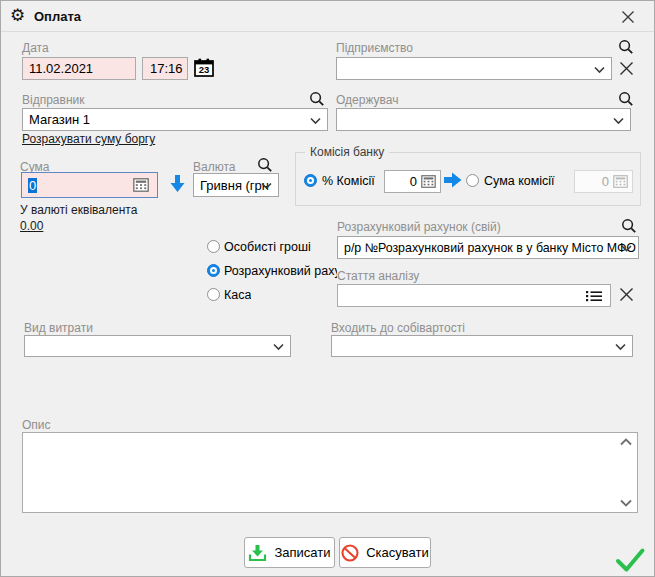 This screenshot has height=577, width=655. What do you see at coordinates (474, 68) in the screenshot?
I see `enterprise-combobox` at bounding box center [474, 68].